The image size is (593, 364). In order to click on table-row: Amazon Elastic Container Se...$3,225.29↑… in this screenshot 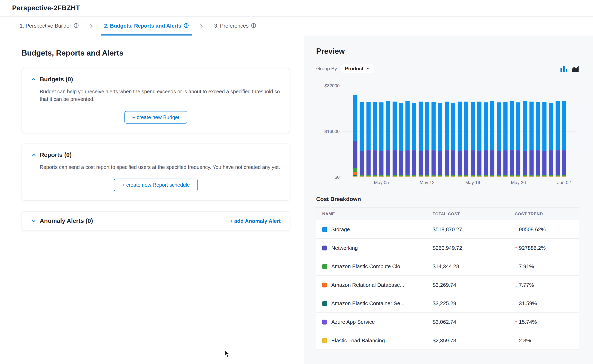, I will do `click(447, 304)`.